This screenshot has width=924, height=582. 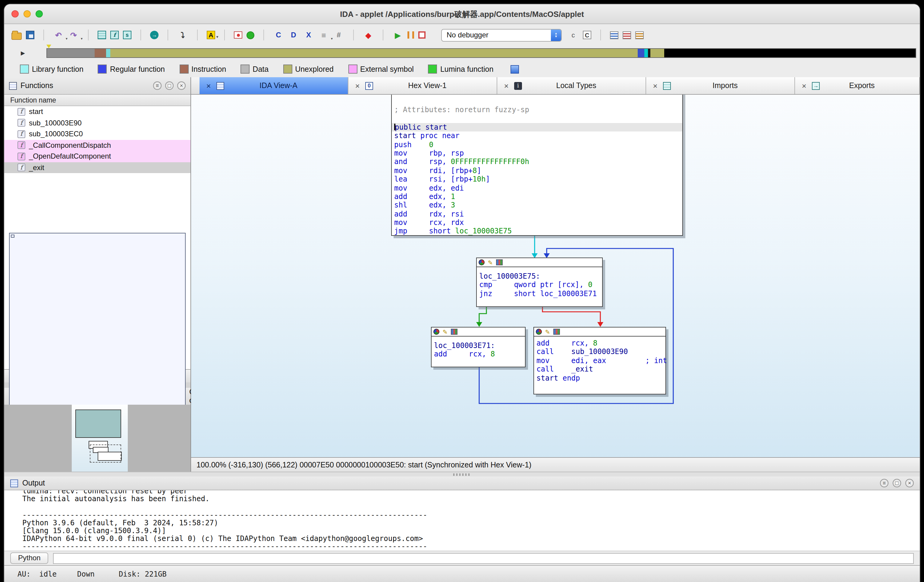 What do you see at coordinates (462, 475) in the screenshot?
I see `splitter-grip` at bounding box center [462, 475].